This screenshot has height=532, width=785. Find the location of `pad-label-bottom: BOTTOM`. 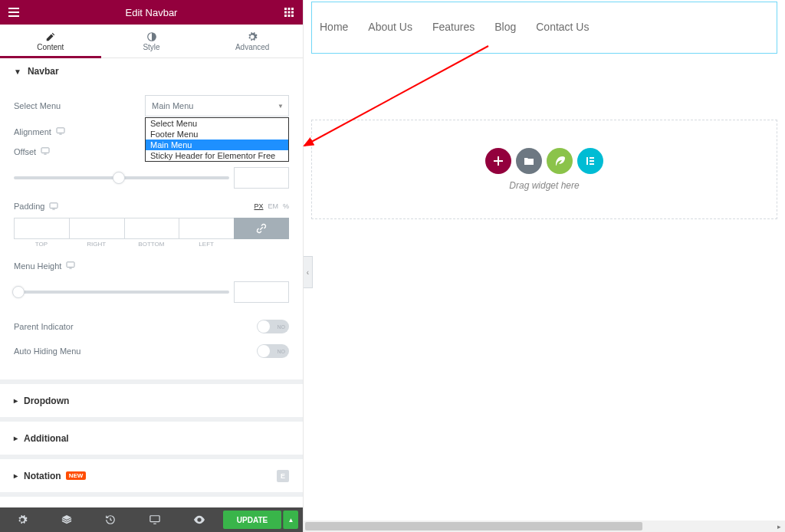

pad-label-bottom: BOTTOM is located at coordinates (152, 244).